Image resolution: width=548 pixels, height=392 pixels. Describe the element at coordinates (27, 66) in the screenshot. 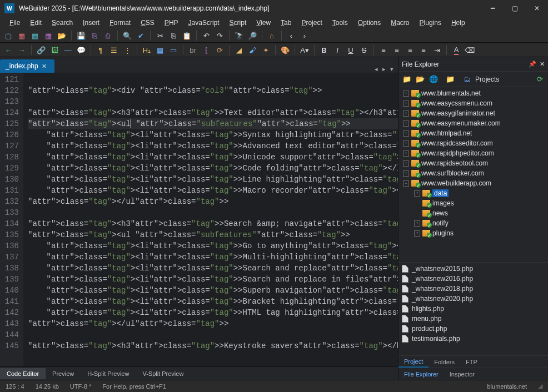

I see `tab-index-php: _index.php ✕` at that location.